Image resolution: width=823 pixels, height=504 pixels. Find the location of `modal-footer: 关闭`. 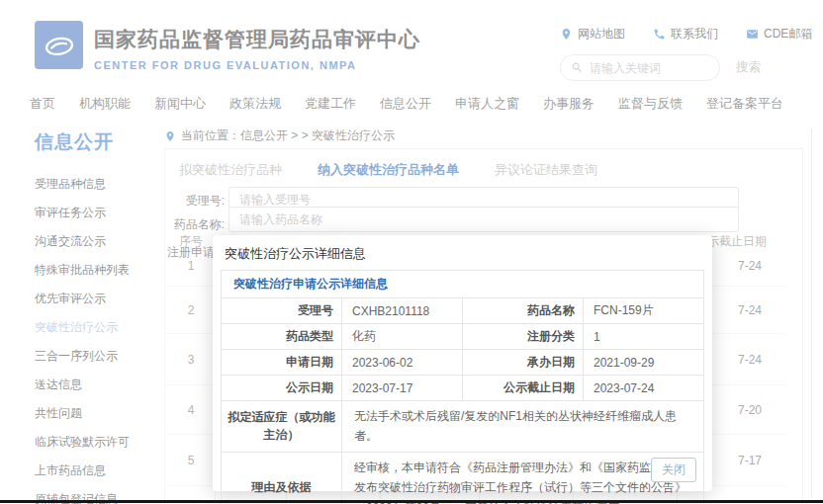

modal-footer: 关闭 is located at coordinates (674, 470).